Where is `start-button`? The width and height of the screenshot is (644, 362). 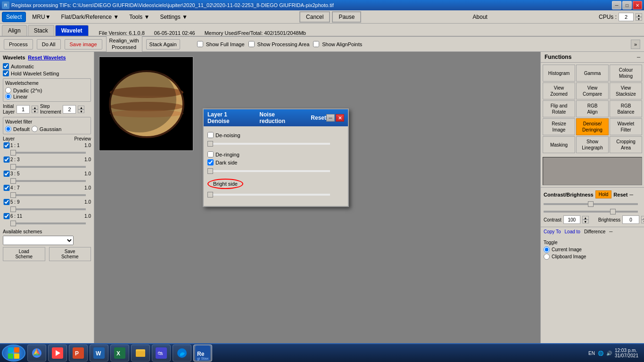
start-button is located at coordinates (14, 353).